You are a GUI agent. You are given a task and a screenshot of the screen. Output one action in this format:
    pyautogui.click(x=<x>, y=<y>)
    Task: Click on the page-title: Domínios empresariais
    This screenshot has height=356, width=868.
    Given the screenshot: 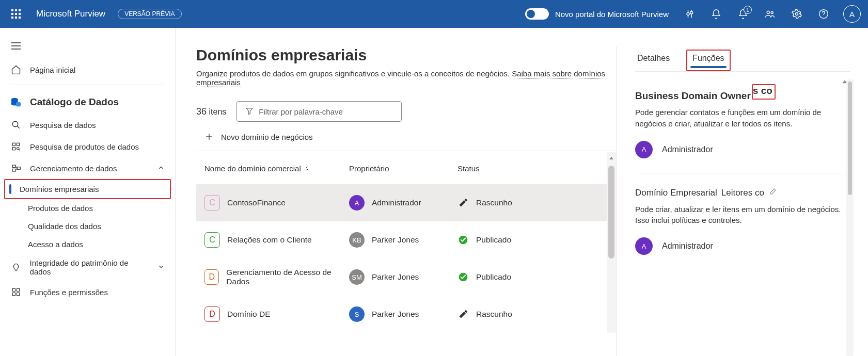 What is the action you would take?
    pyautogui.click(x=406, y=55)
    